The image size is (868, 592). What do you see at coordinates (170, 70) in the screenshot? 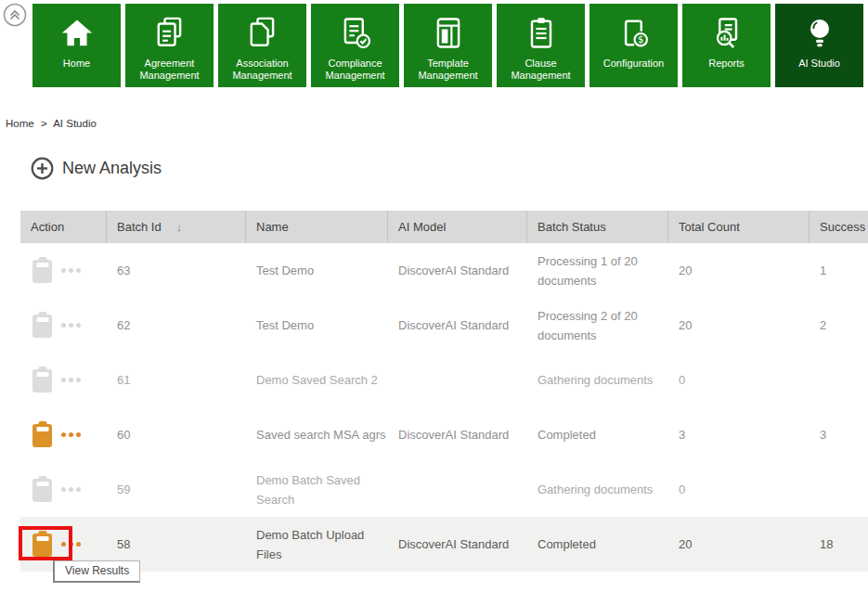
I see `nav-tile-label: Agreement Management` at bounding box center [170, 70].